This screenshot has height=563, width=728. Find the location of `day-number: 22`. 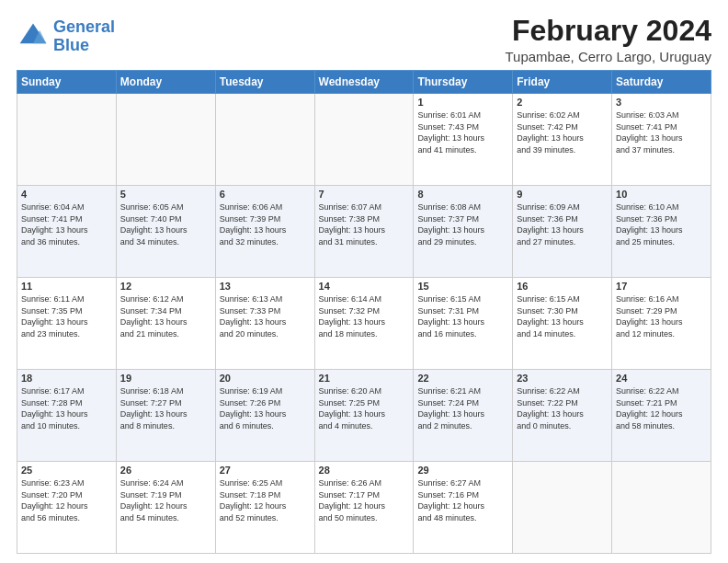

day-number: 22 is located at coordinates (463, 378).